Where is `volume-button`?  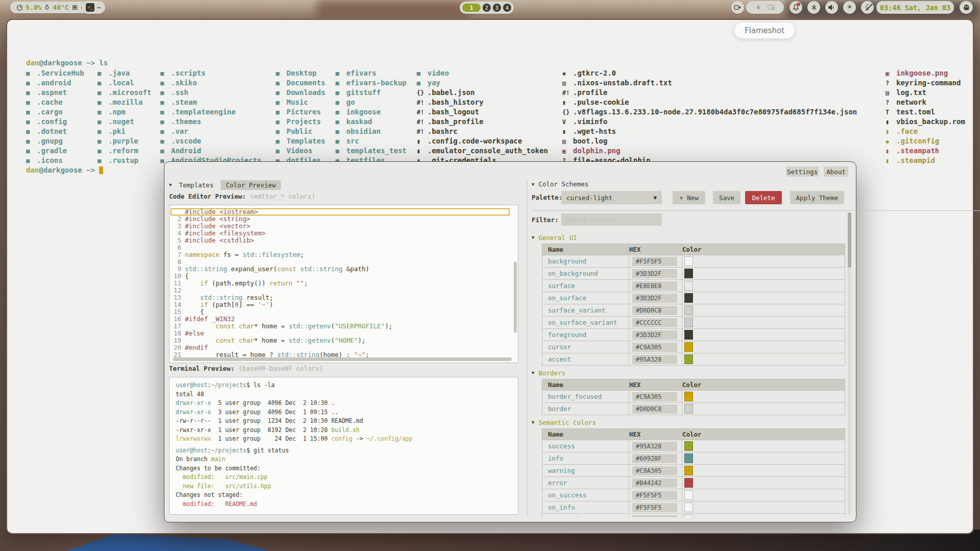
volume-button is located at coordinates (831, 7).